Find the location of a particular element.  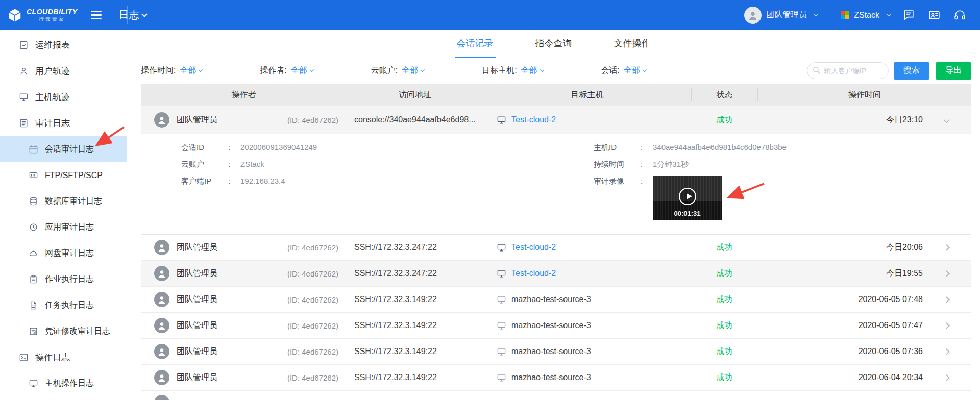

filter-target-host: 目标主机: 全部 is located at coordinates (512, 70).